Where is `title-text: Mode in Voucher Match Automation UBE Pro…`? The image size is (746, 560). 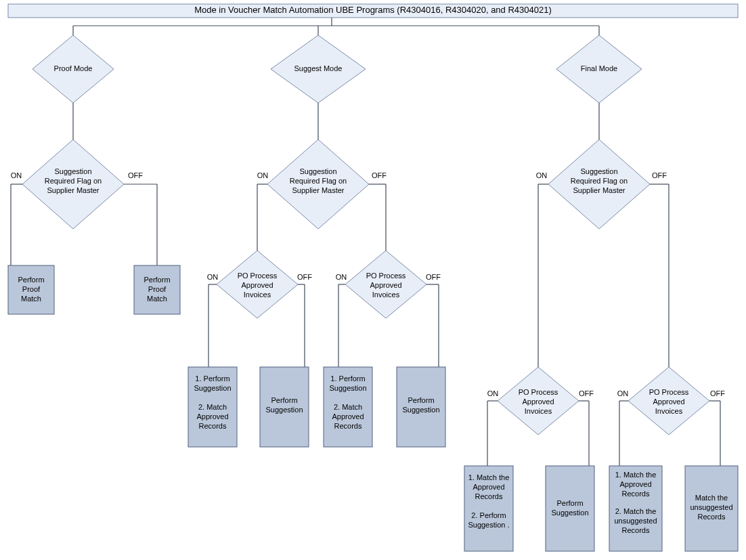
title-text: Mode in Voucher Match Automation UBE Pro… is located at coordinates (373, 9).